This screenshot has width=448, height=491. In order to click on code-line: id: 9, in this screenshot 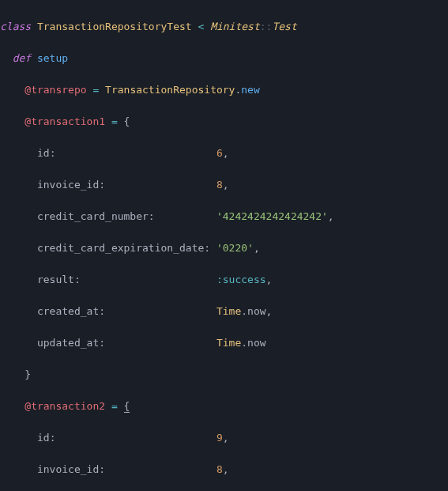, I will do `click(224, 438)`.